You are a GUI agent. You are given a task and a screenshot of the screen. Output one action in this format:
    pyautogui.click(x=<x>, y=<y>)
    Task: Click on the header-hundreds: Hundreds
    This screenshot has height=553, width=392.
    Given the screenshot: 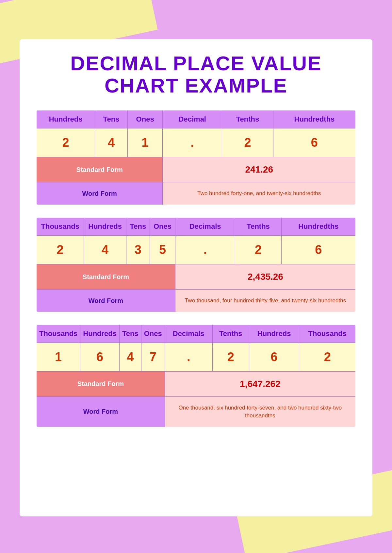 What is the action you would take?
    pyautogui.click(x=66, y=119)
    